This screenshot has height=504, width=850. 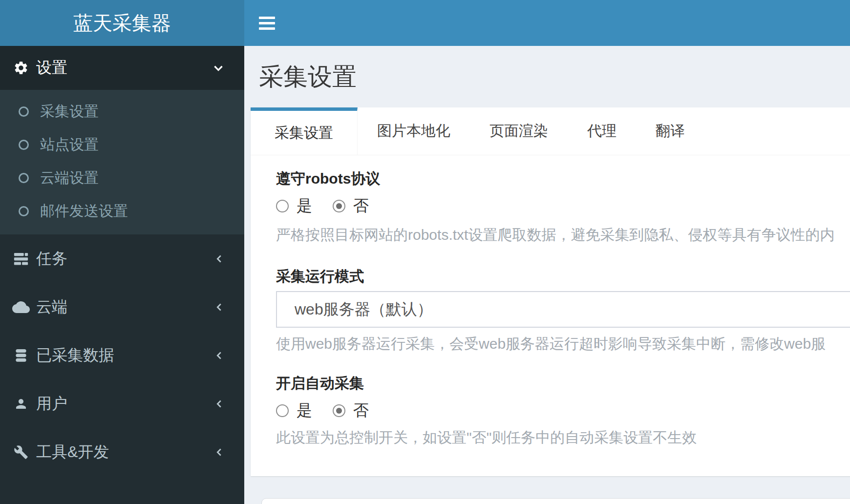 What do you see at coordinates (602, 131) in the screenshot?
I see `tab-proxy: 代理` at bounding box center [602, 131].